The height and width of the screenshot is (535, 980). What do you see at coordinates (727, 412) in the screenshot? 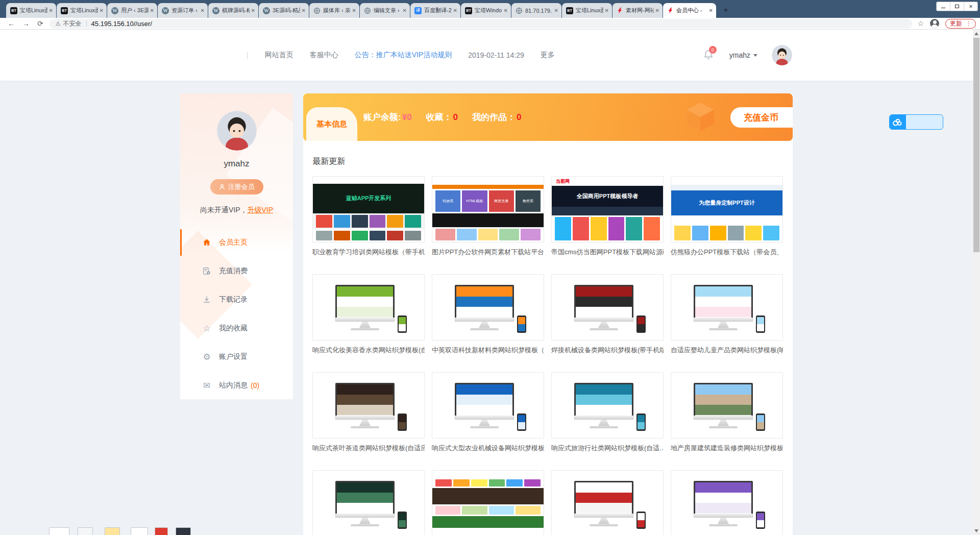
I see `template-card: 地产房屋建筑建造装修类网站织梦模板(...` at bounding box center [727, 412].